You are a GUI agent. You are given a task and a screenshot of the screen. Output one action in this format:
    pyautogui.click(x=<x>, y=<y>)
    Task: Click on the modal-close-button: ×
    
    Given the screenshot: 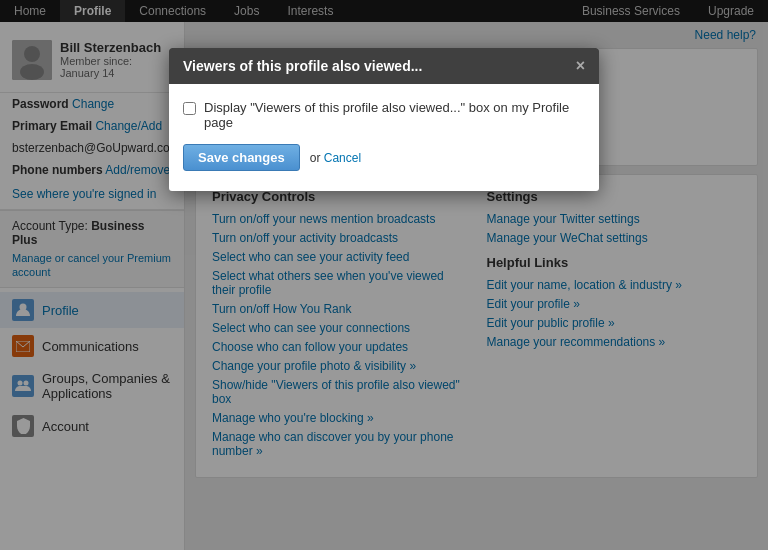 What is the action you would take?
    pyautogui.click(x=580, y=66)
    